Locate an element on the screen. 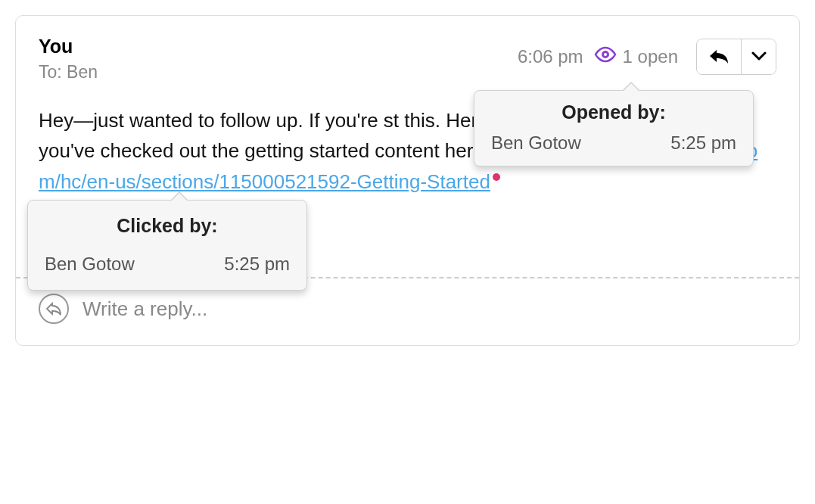  clicked-by-name: Ben Gotow is located at coordinates (89, 263).